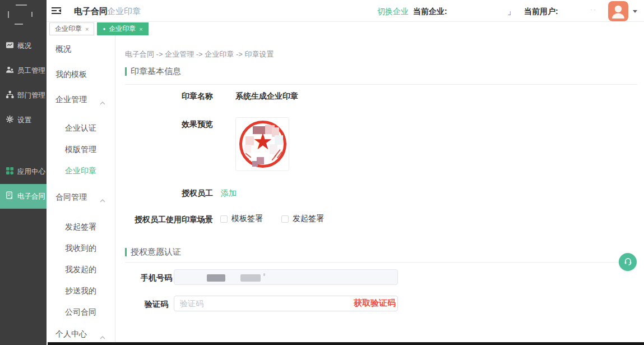 This screenshot has width=644, height=345. What do you see at coordinates (628, 262) in the screenshot?
I see `customer-service-button` at bounding box center [628, 262].